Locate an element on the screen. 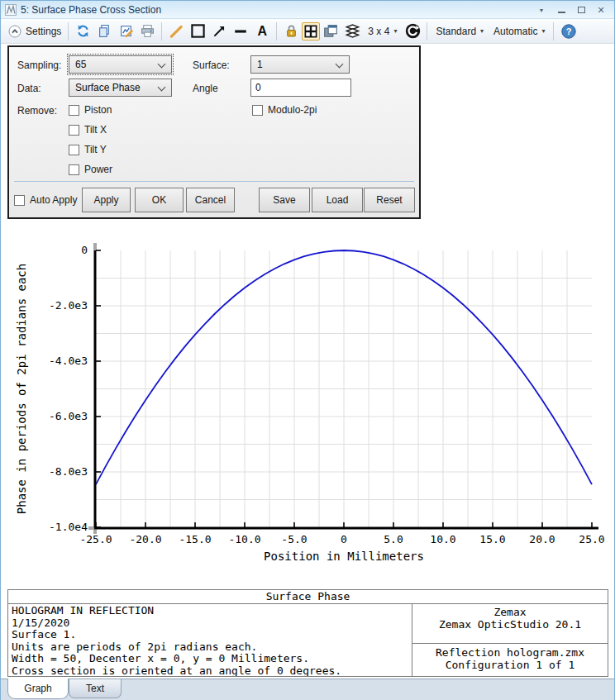  print-button is located at coordinates (147, 31).